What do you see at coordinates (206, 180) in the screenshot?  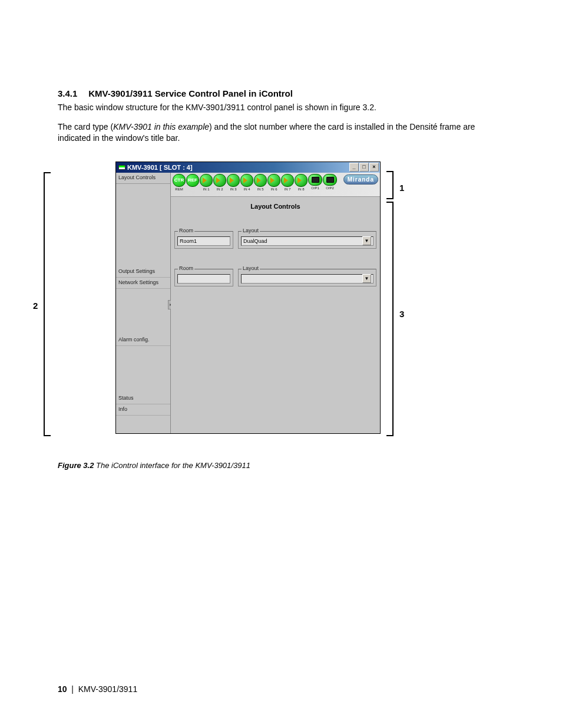 I see `status-in1-icon` at bounding box center [206, 180].